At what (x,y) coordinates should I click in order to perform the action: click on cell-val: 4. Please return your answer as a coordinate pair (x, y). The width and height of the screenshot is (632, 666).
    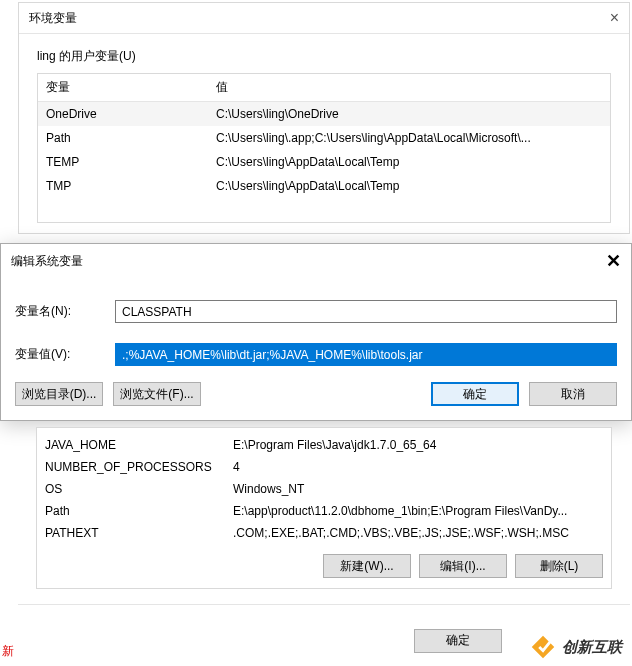
    Looking at the image, I should click on (418, 467).